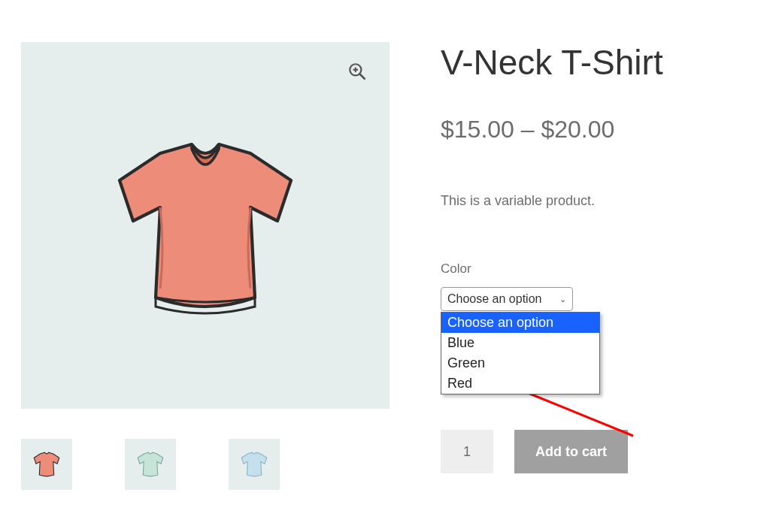 Image resolution: width=770 pixels, height=532 pixels. Describe the element at coordinates (520, 343) in the screenshot. I see `option-blue: Blue` at that location.